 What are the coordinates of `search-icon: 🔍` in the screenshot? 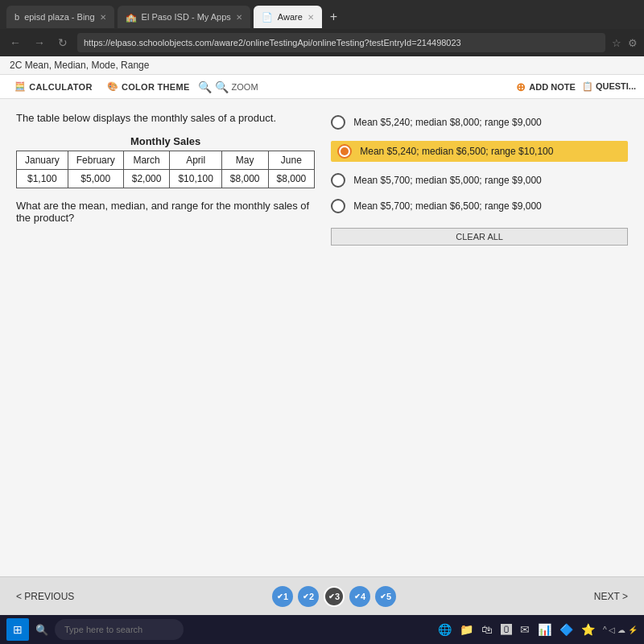 It's located at (42, 630).